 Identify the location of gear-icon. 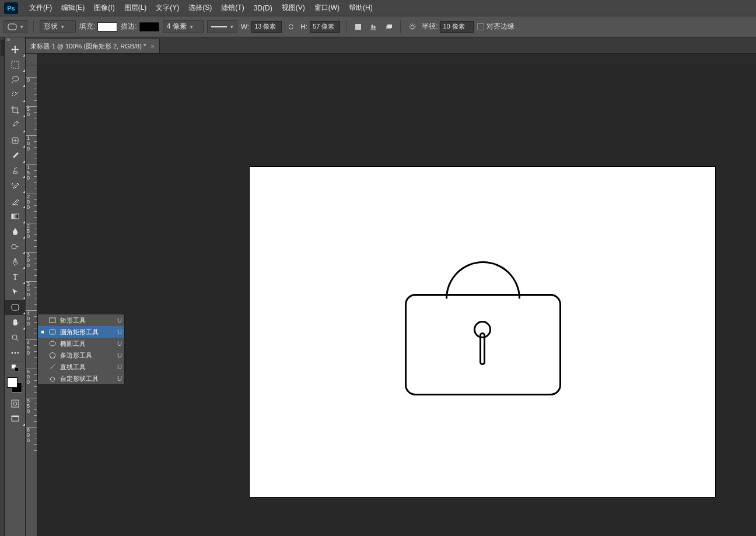
(412, 27).